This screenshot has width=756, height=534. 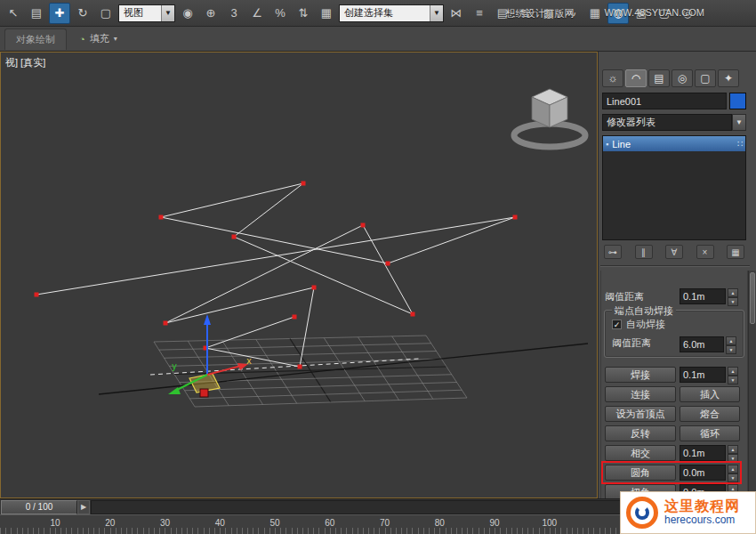 I want to click on render-setup-icon: ▣, so click(x=641, y=13).